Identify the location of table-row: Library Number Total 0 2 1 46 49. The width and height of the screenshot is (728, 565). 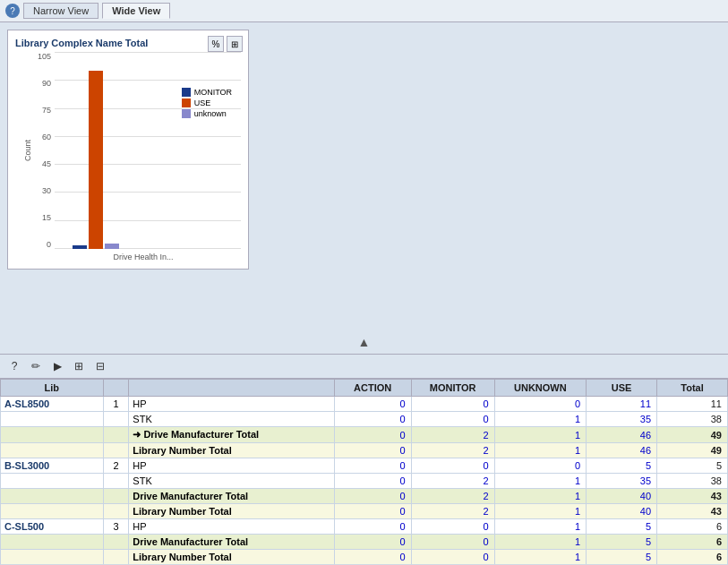
(364, 451).